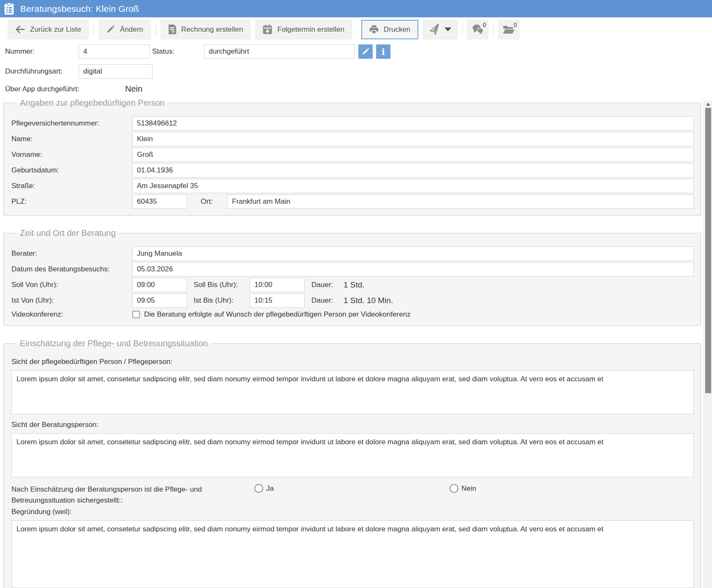  Describe the element at coordinates (132, 30) in the screenshot. I see `edit-label: Ändern` at that location.